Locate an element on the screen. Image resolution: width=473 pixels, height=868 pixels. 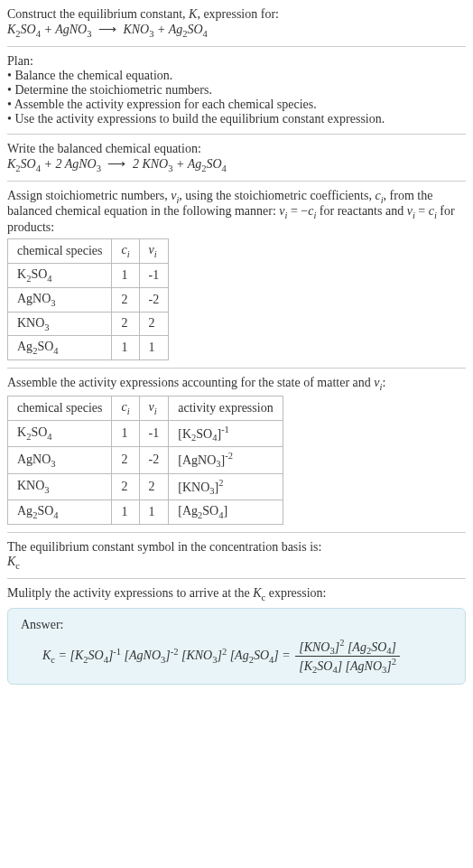
answer-expression: Kc = [K2SO4]-1 [AgNO3]-2 [KNO3]2 [Ag2SO4… is located at coordinates (236, 657).